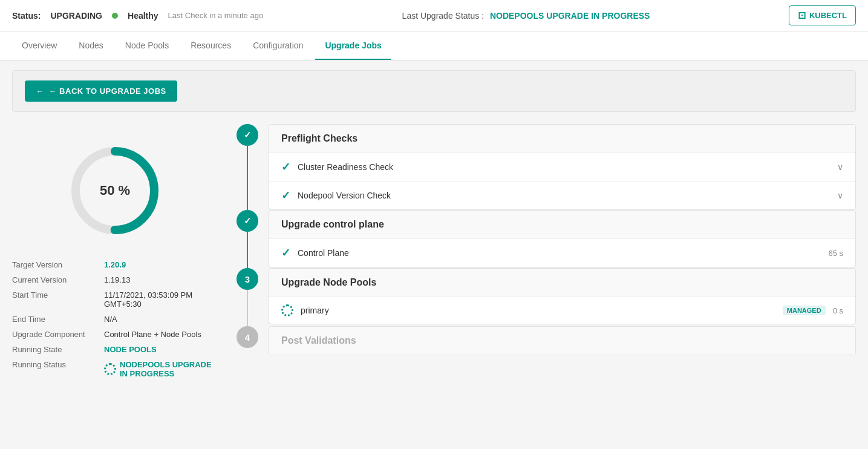  I want to click on step-card: Post Validations, so click(563, 341).